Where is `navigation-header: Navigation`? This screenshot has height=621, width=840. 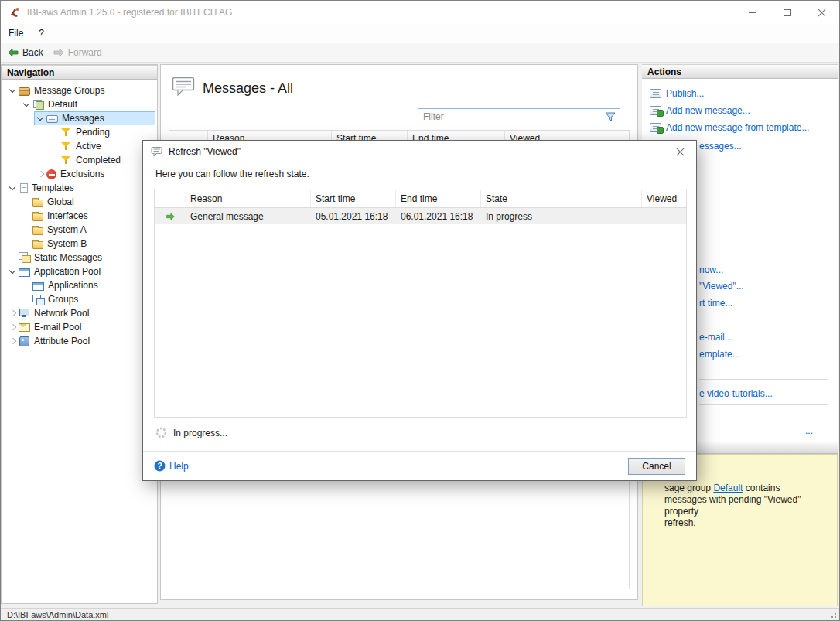 navigation-header: Navigation is located at coordinates (79, 73).